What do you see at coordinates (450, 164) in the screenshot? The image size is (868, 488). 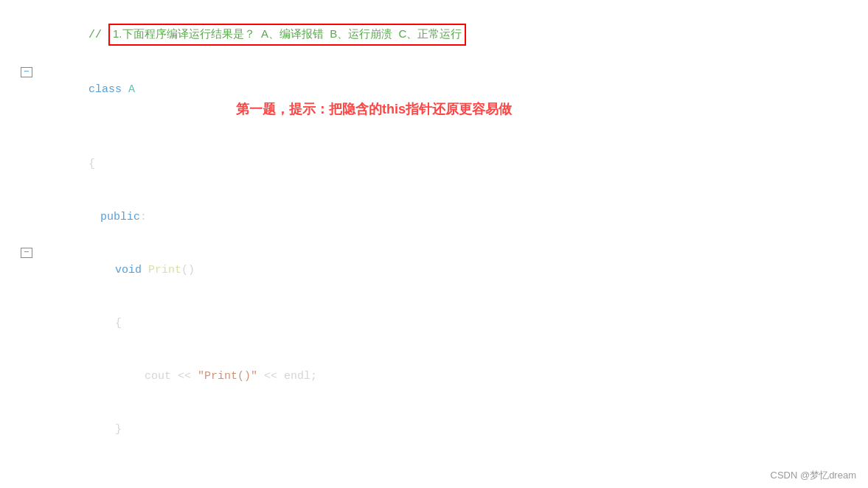 I see `line-content-3: {` at bounding box center [450, 164].